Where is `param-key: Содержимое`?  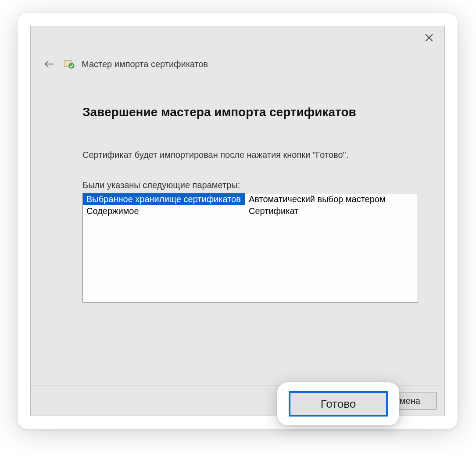 param-key: Содержимое is located at coordinates (164, 211).